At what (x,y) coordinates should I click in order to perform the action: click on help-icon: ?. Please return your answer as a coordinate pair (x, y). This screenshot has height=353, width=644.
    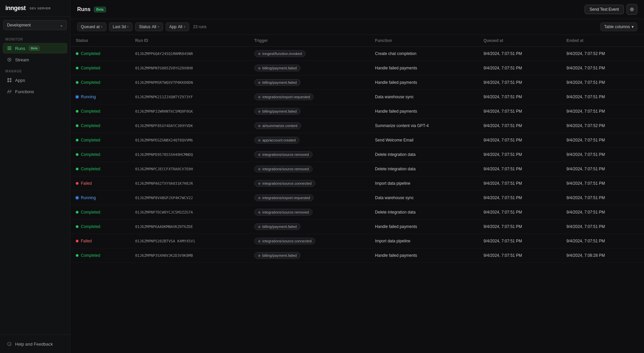
    Looking at the image, I should click on (9, 344).